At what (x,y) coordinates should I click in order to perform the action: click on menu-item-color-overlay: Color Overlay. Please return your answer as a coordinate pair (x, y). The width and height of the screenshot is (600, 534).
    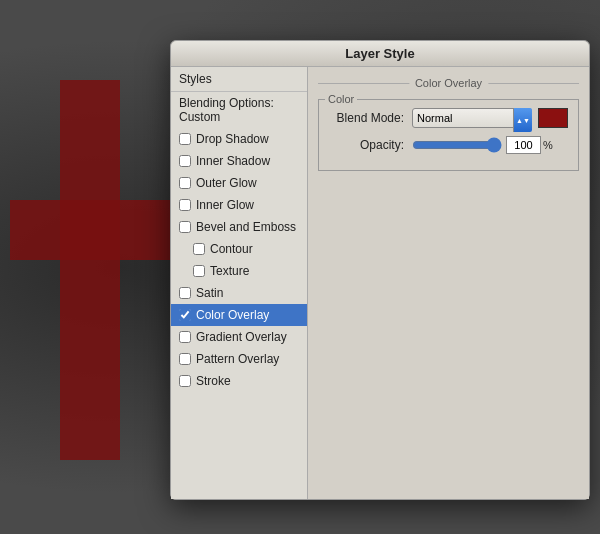
    Looking at the image, I should click on (239, 315).